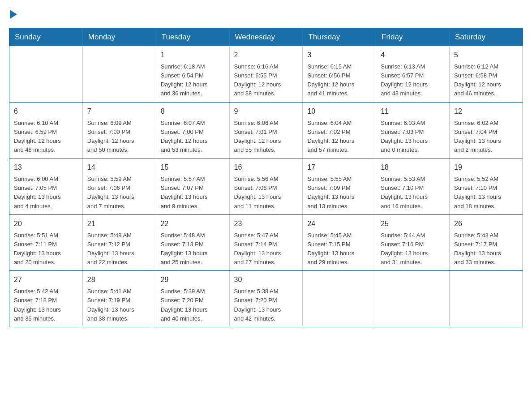 This screenshot has height=411, width=532. Describe the element at coordinates (413, 130) in the screenshot. I see `calendar-cell: 11Sunrise: 6:03 AM Sunset: 7:03 PM Dayli…` at that location.